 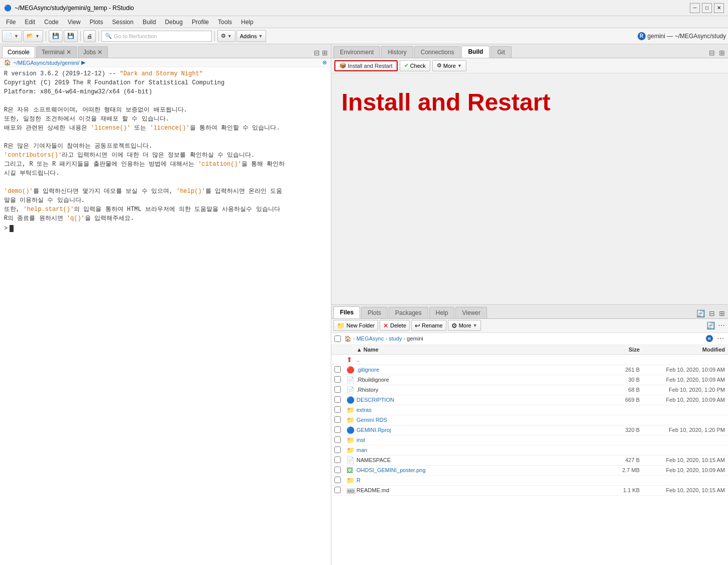 I want to click on breadcrumb-more: ⋯, so click(x=720, y=338).